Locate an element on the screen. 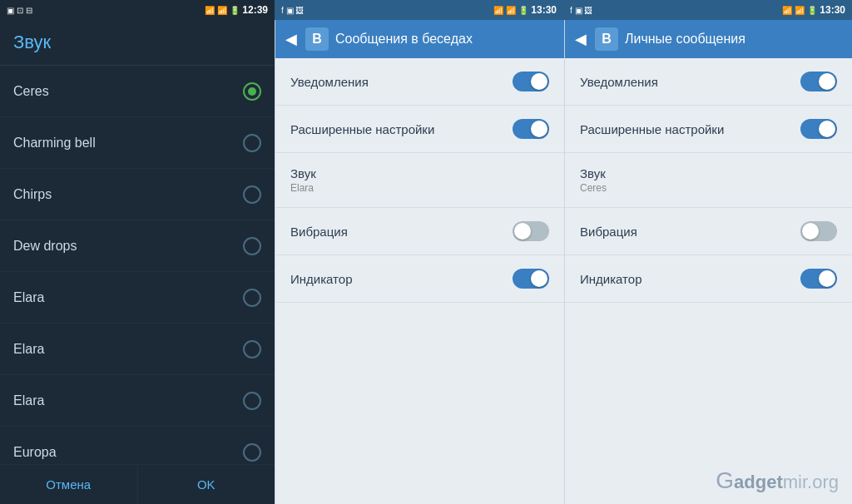 The image size is (852, 504). setting-label-group: Звук Elara is located at coordinates (303, 180).